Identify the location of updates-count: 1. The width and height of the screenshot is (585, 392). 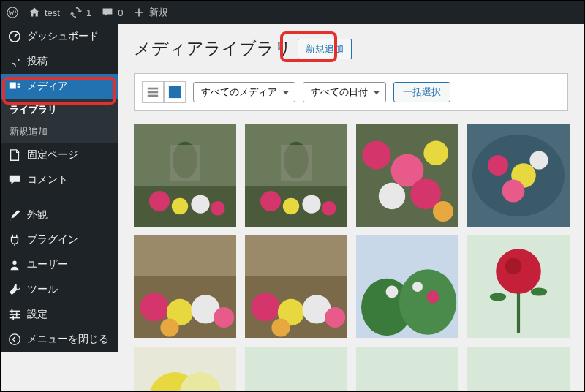
(89, 13).